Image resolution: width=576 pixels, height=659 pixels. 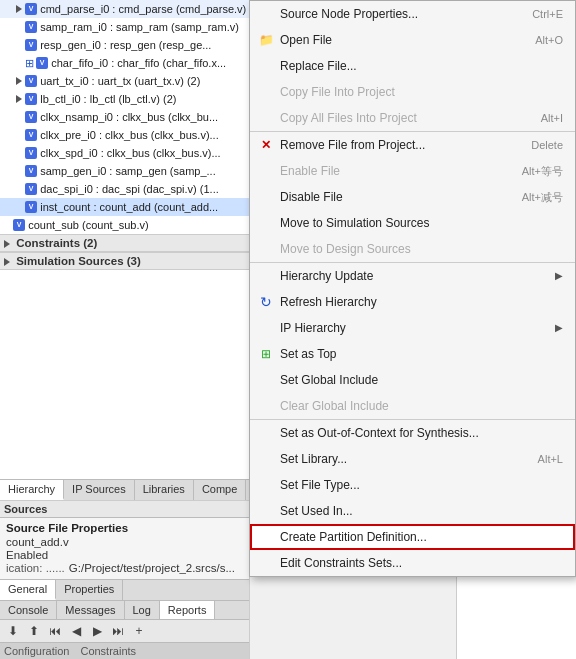 I want to click on tab-libraries: Libraries, so click(x=164, y=490).